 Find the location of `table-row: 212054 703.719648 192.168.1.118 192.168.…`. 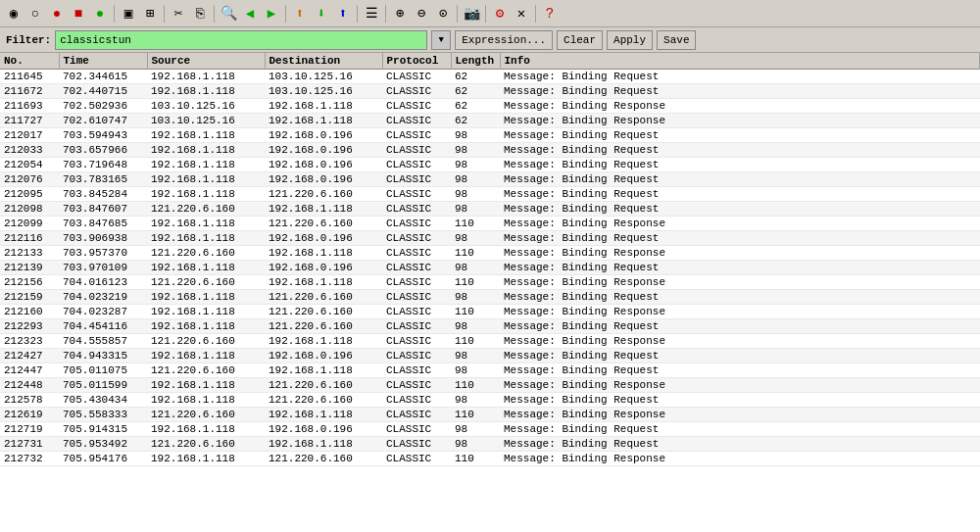

table-row: 212054 703.719648 192.168.1.118 192.168.… is located at coordinates (490, 165).